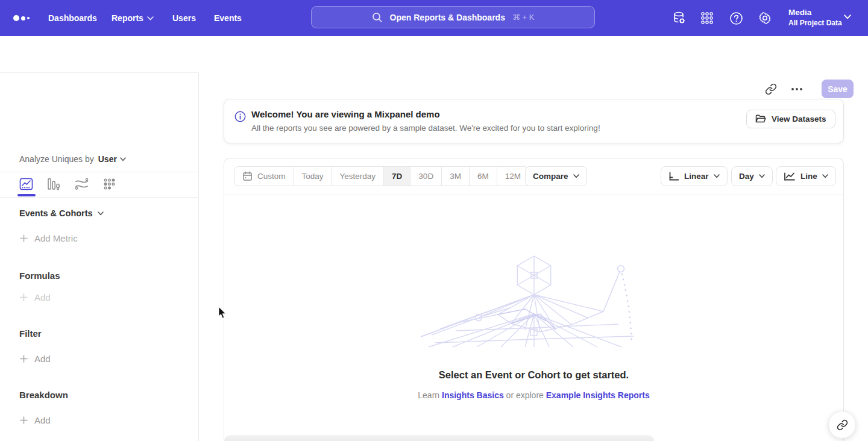 Image resolution: width=868 pixels, height=441 pixels. Describe the element at coordinates (247, 176) in the screenshot. I see `calendar-icon` at that location.